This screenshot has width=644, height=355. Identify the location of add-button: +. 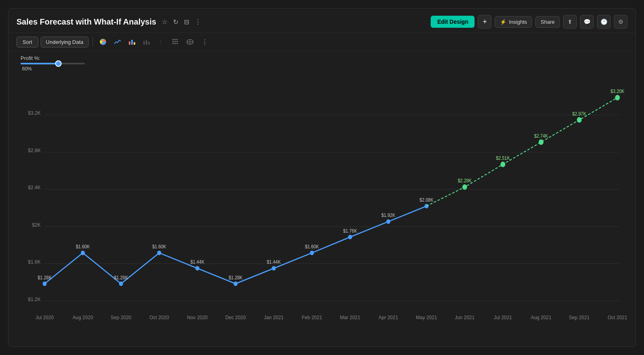
(485, 22).